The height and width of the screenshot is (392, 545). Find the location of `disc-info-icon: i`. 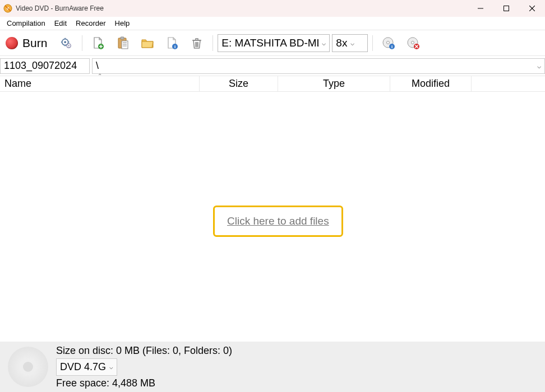

disc-info-icon: i is located at coordinates (389, 43).